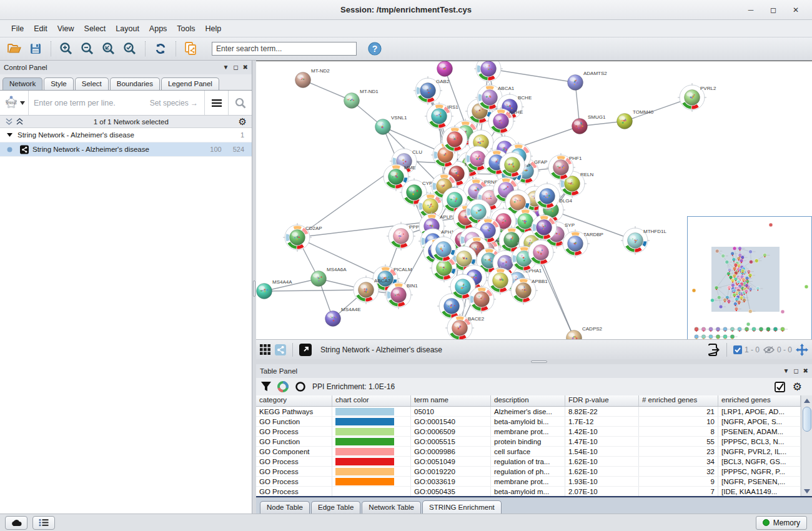 Image resolution: width=812 pixels, height=531 pixels. Describe the element at coordinates (807, 400) in the screenshot. I see `scroll-up-button` at that location.